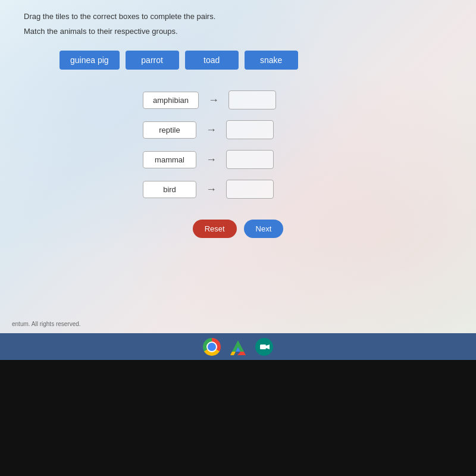  I want to click on taskbar, so click(238, 346).